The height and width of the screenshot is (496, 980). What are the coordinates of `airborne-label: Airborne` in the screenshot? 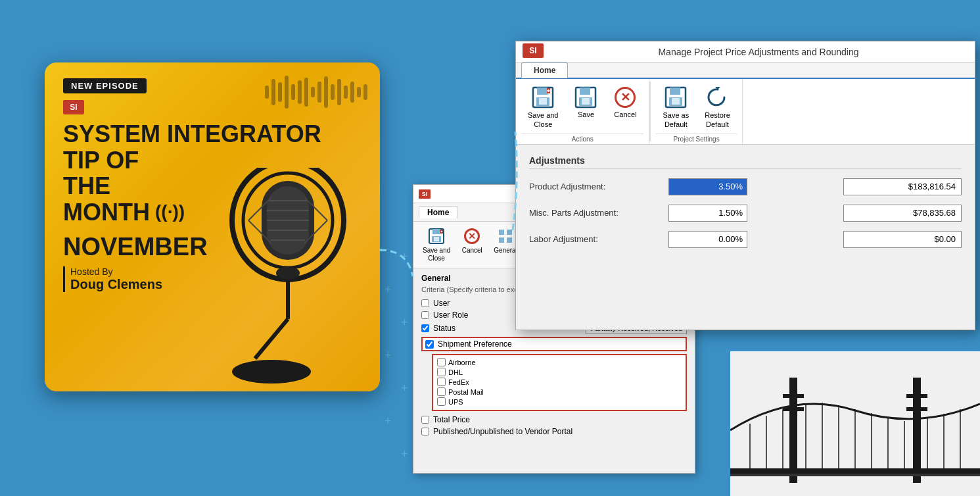 It's located at (462, 362).